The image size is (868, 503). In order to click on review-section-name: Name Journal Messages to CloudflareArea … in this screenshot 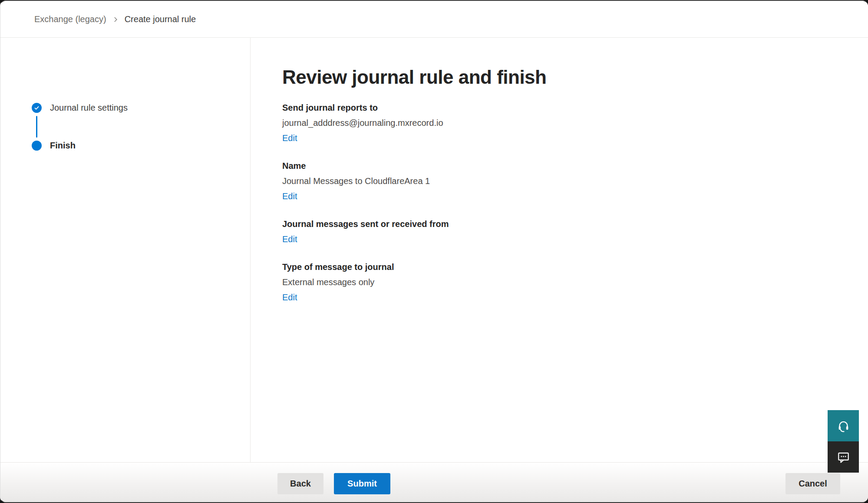, I will do `click(562, 181)`.